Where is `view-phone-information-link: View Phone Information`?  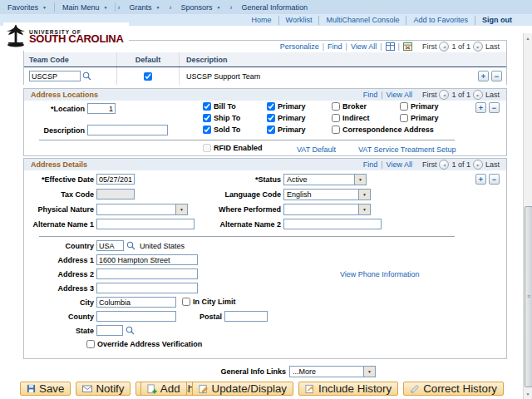
view-phone-information-link: View Phone Information is located at coordinates (379, 274).